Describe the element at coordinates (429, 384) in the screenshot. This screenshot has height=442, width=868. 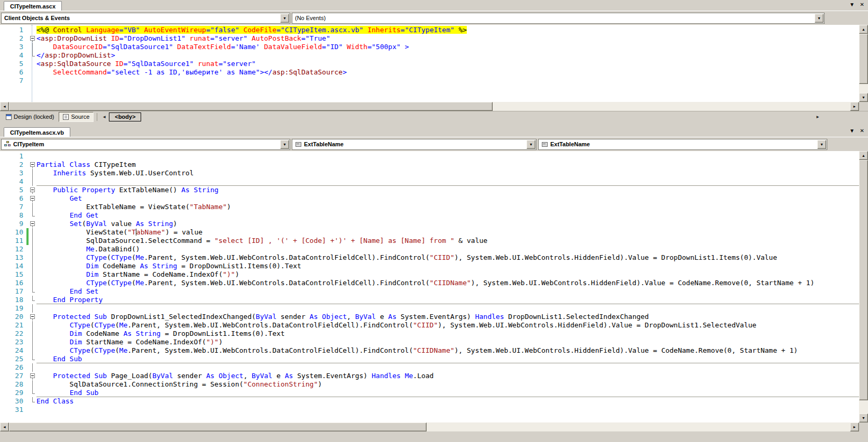
I see `code-line: 28 SqlDataSource1.ConnectionString = Ses…` at that location.